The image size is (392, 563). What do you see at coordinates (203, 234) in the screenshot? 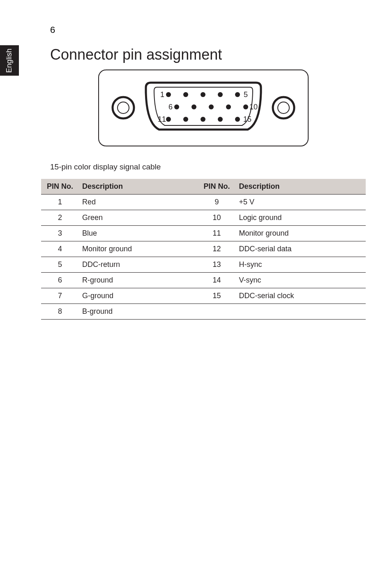
I see `table-row: 3 Blue 11 Monitor ground` at bounding box center [203, 234].